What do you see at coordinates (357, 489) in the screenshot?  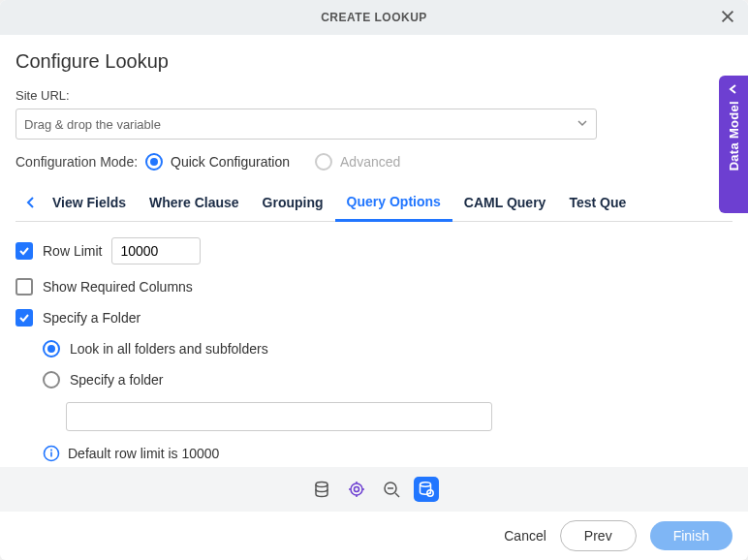 I see `gear-target-icon` at bounding box center [357, 489].